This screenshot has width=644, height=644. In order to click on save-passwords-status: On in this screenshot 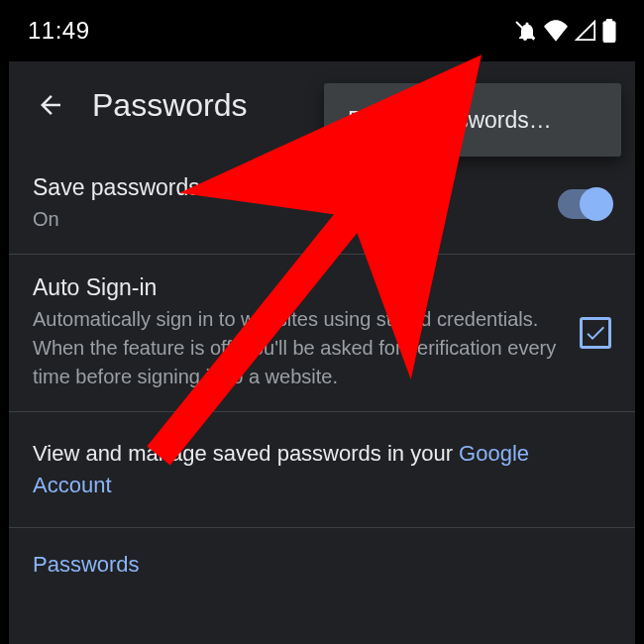, I will do `click(295, 220)`.